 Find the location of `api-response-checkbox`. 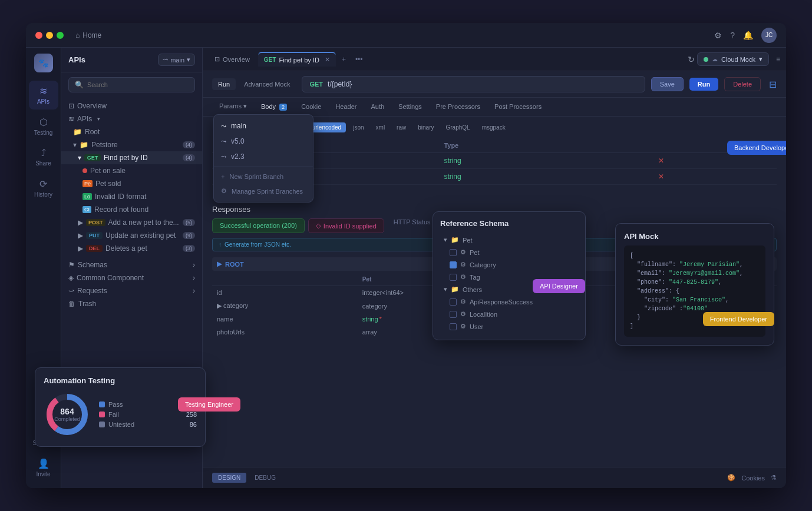

api-response-checkbox is located at coordinates (453, 302).